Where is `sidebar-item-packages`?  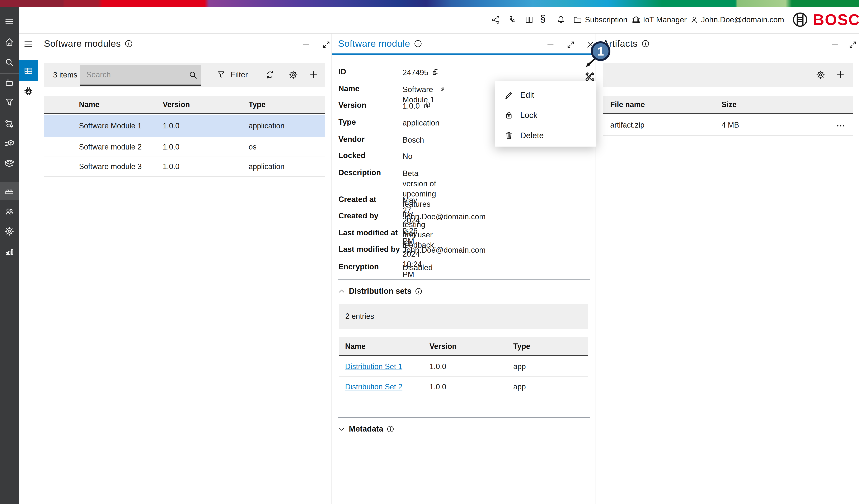 sidebar-item-packages is located at coordinates (10, 164).